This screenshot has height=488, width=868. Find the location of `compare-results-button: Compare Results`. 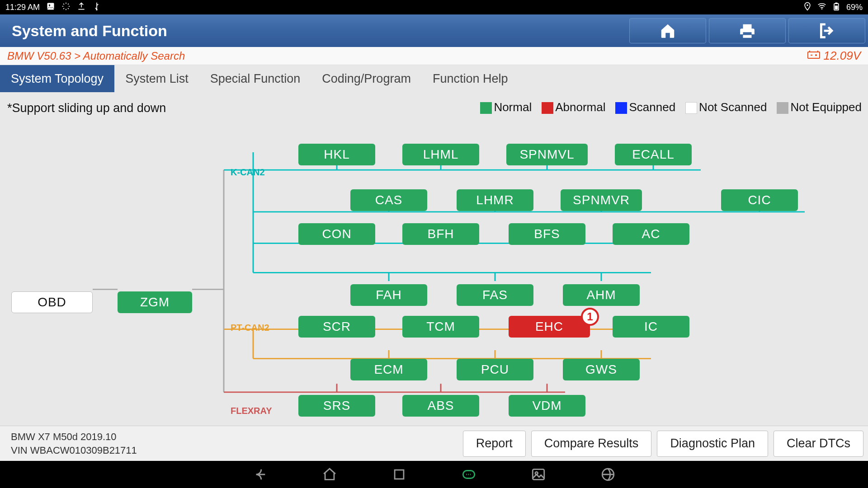

compare-results-button: Compare Results is located at coordinates (591, 444).